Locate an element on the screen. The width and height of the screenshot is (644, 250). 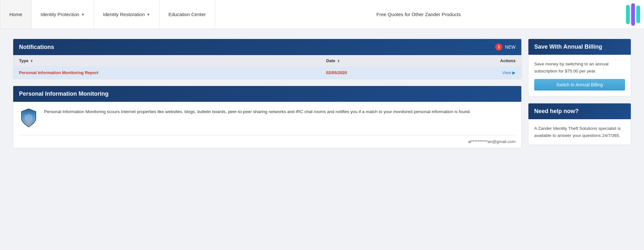
save-billing-header: Save With Annual Billing is located at coordinates (580, 47).